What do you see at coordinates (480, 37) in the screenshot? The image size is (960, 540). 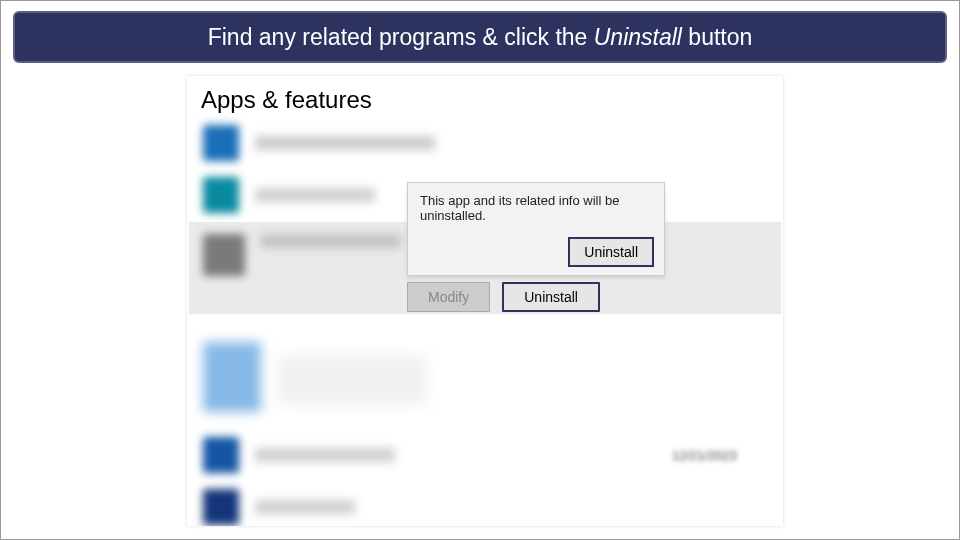 I see `instruction-banner: Find any related programs & click the Un…` at bounding box center [480, 37].